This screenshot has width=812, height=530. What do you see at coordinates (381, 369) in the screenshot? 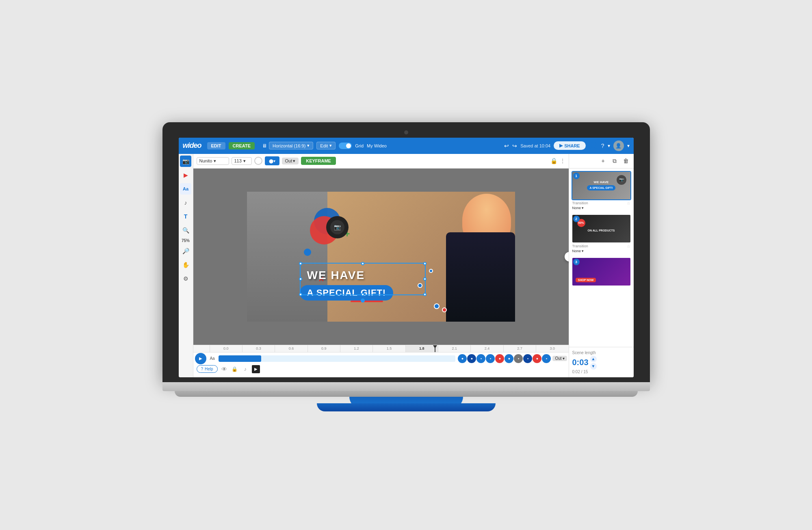
I see `timeline-bottom-row: ? Help 👁 🔒 ♪ ▶` at bounding box center [381, 369].